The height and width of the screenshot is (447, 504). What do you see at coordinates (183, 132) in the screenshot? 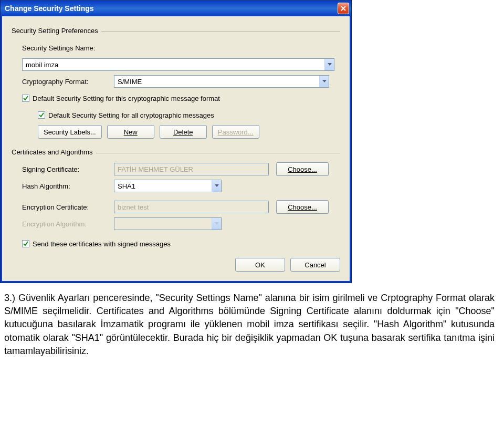
I see `delete-button: Delete` at bounding box center [183, 132].